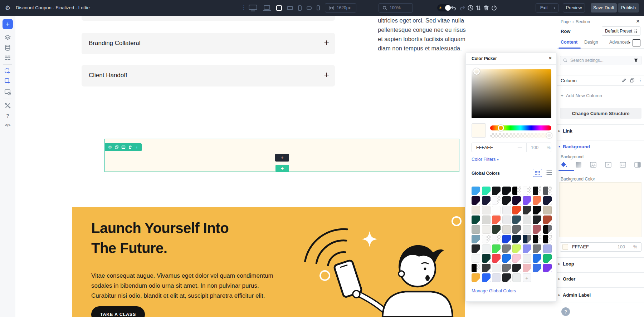 The height and width of the screenshot is (317, 644). I want to click on filter-funnel-icon, so click(636, 60).